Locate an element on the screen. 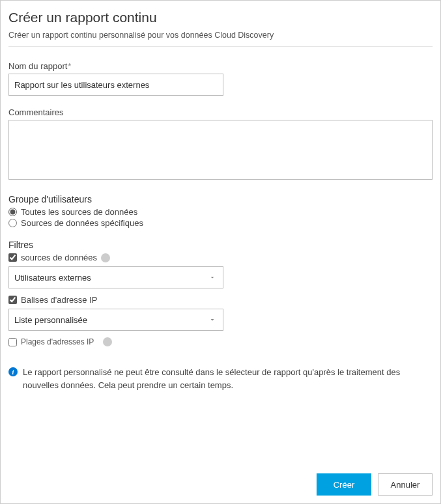 Image resolution: width=441 pixels, height=504 pixels. data-sources-check-row: sources de données is located at coordinates (220, 258).